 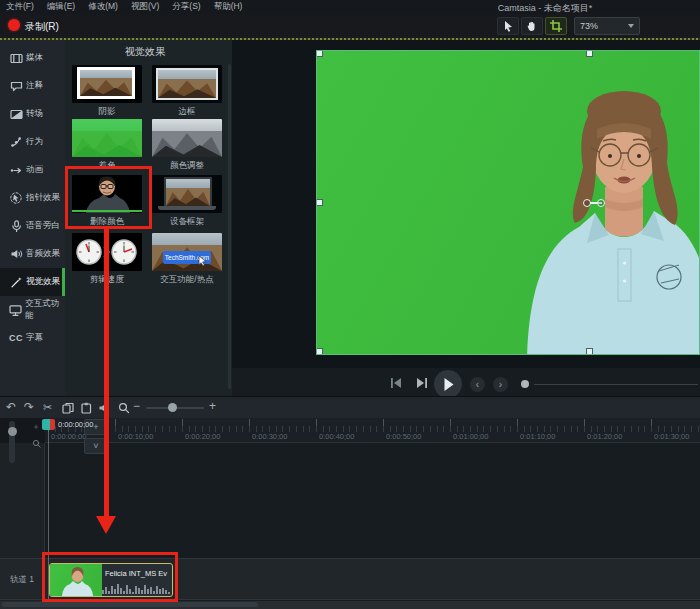 What do you see at coordinates (32, 310) in the screenshot?
I see `sidebar-item-interactivity: 交互式功能` at bounding box center [32, 310].